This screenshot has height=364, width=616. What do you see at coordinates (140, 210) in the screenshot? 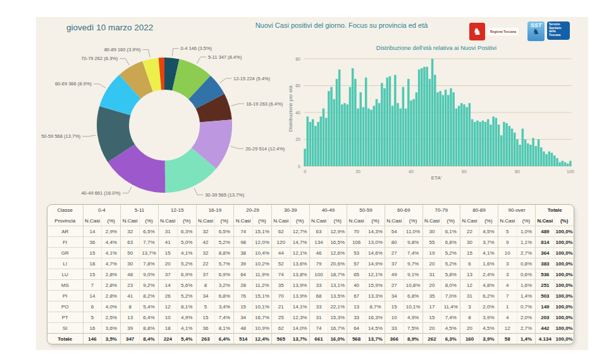
I see `column-group-5-11: 5-11` at bounding box center [140, 210].